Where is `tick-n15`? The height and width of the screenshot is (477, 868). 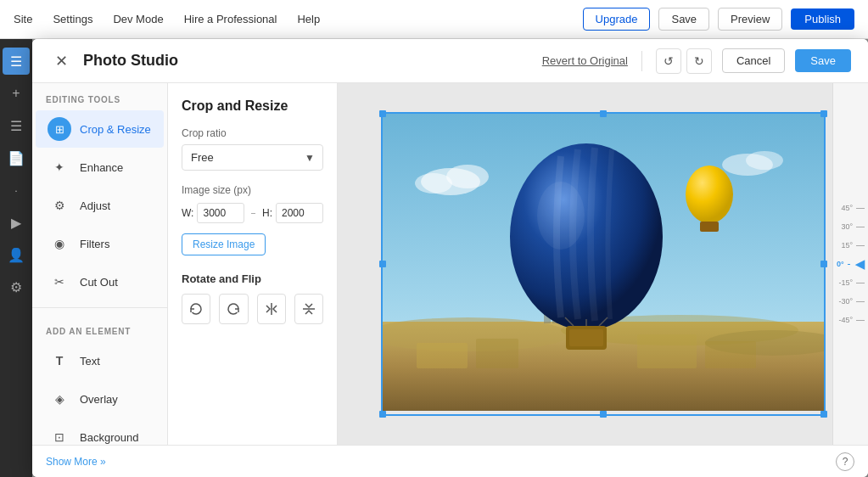
tick-n15 is located at coordinates (860, 283).